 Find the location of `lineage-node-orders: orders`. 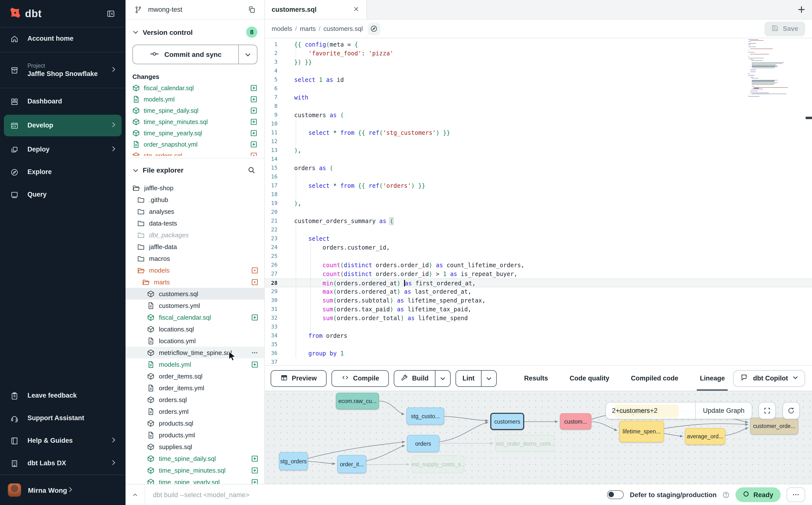

lineage-node-orders: orders is located at coordinates (423, 444).